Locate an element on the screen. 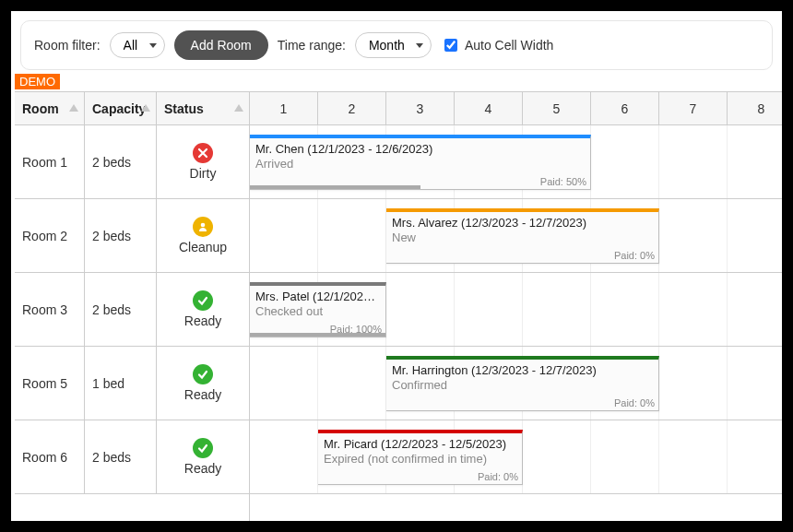  room-name-cell: Room 1 is located at coordinates (50, 162).